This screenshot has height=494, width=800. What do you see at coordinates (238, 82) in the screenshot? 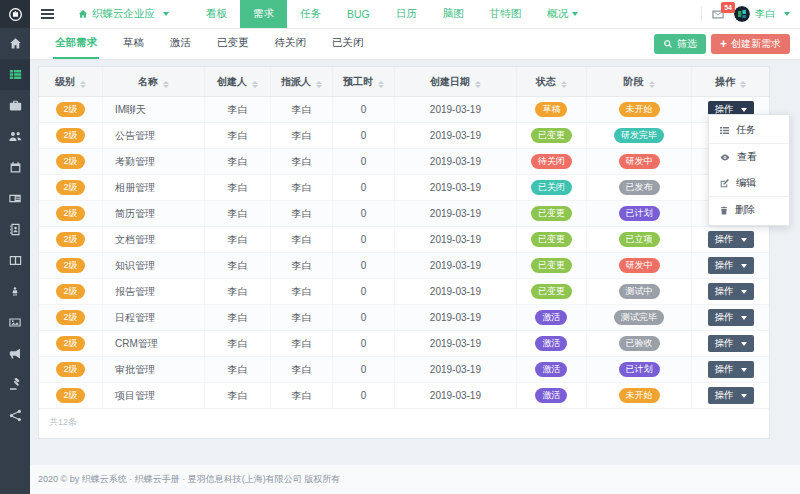
I see `column-header: 创建人` at bounding box center [238, 82].